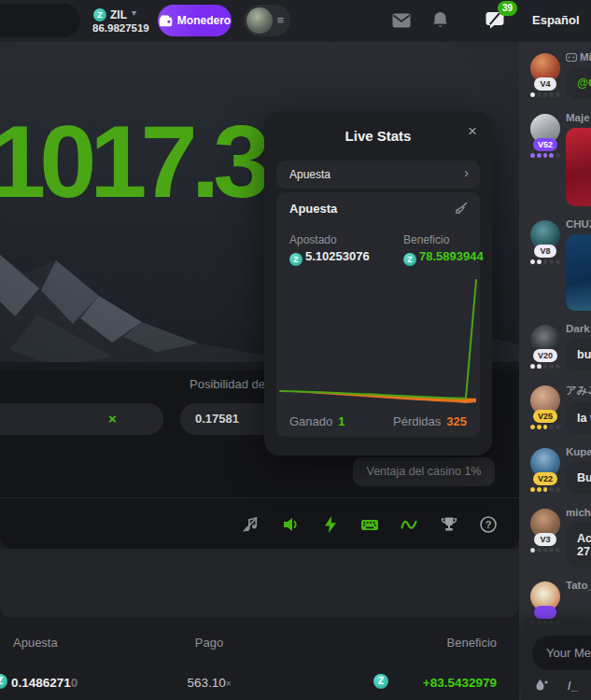 This screenshot has width=591, height=700. Describe the element at coordinates (472, 642) in the screenshot. I see `history-header-profit: Beneficio` at that location.